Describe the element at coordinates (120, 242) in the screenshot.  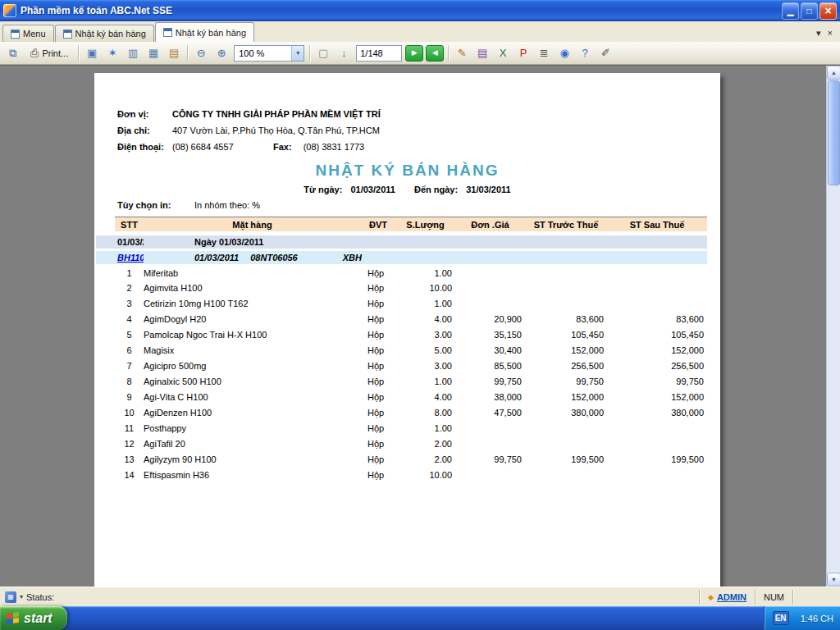
I see `group-date: 01/03/2011` at that location.